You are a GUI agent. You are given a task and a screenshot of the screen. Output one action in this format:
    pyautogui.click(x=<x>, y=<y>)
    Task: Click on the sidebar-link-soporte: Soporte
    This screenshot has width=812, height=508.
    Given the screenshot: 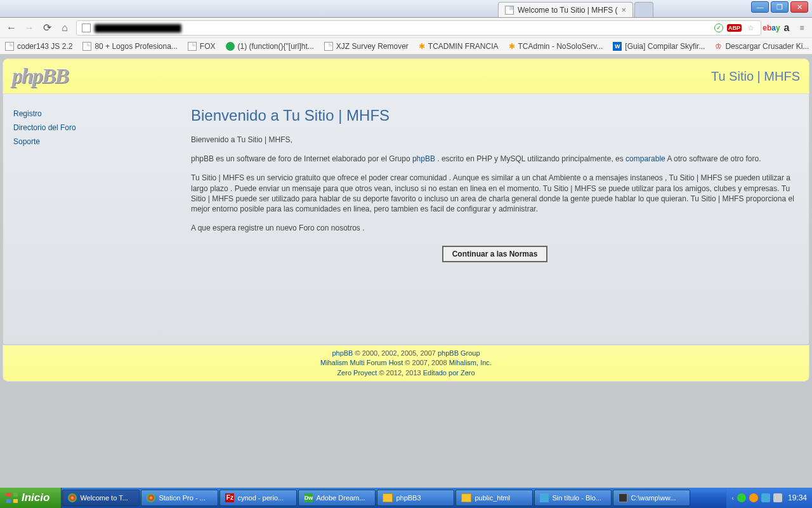 What is the action you would take?
    pyautogui.click(x=96, y=142)
    